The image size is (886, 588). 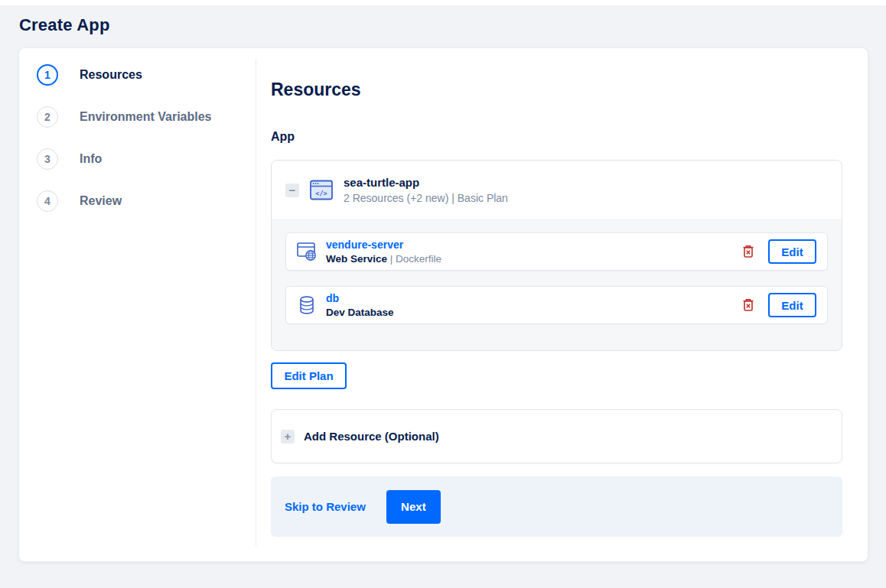 I want to click on resource-row-vendure-server: vendure-server Web Service | Dockerfile …, so click(x=557, y=252).